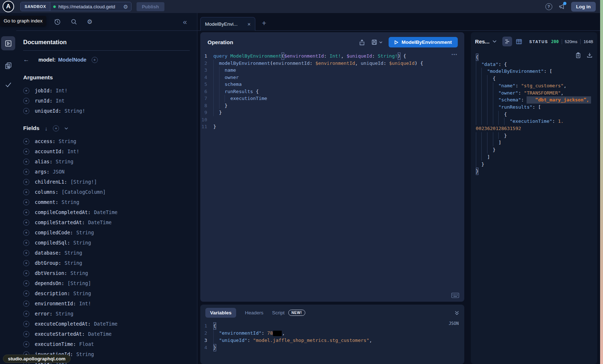 The height and width of the screenshot is (364, 603). I want to click on field-name: compileStartedAt:, so click(60, 222).